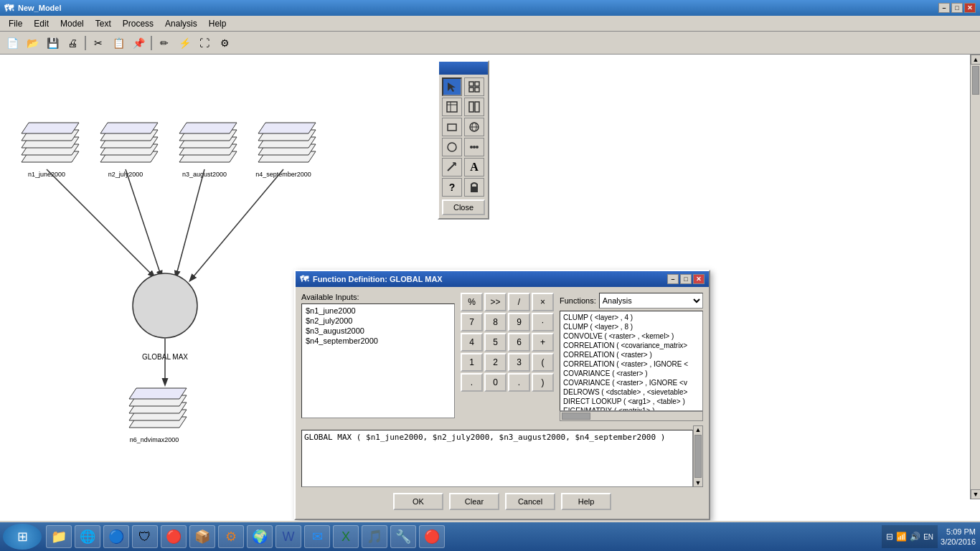 The width and height of the screenshot is (980, 551). Describe the element at coordinates (497, 458) in the screenshot. I see `expression-input` at that location.